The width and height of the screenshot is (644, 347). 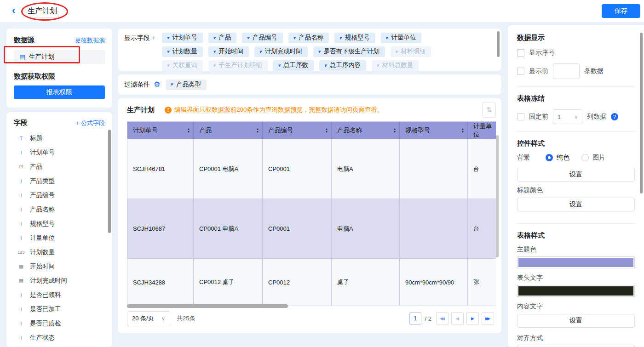 I want to click on display-field-tag: ▾计划单号, so click(x=182, y=38).